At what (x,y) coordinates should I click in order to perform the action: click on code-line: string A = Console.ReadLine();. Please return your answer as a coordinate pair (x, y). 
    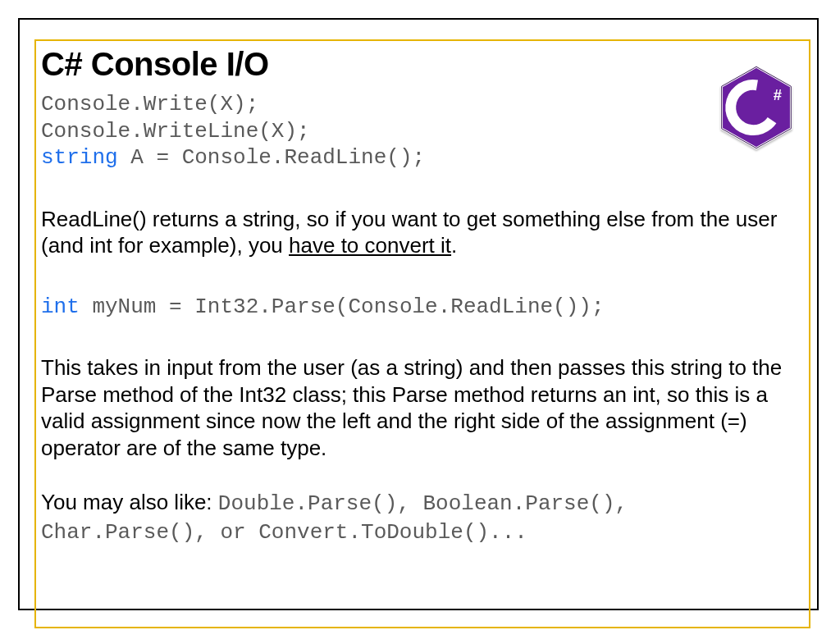
    Looking at the image, I should click on (422, 158).